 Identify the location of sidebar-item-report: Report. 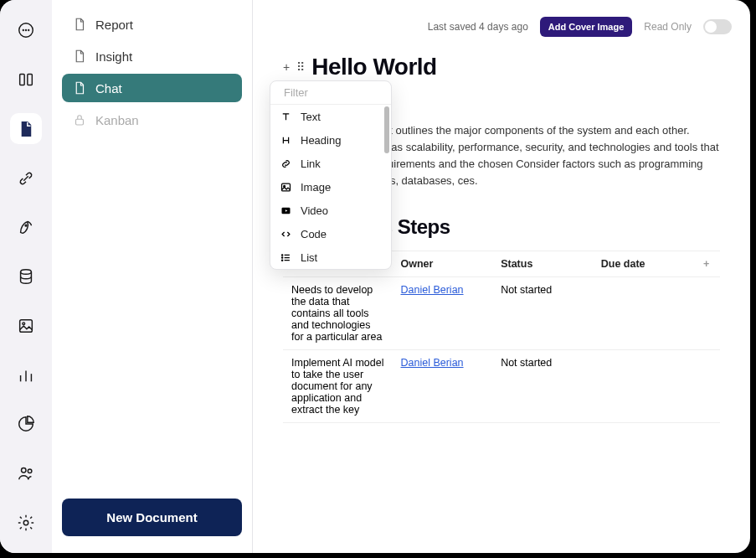
(152, 24).